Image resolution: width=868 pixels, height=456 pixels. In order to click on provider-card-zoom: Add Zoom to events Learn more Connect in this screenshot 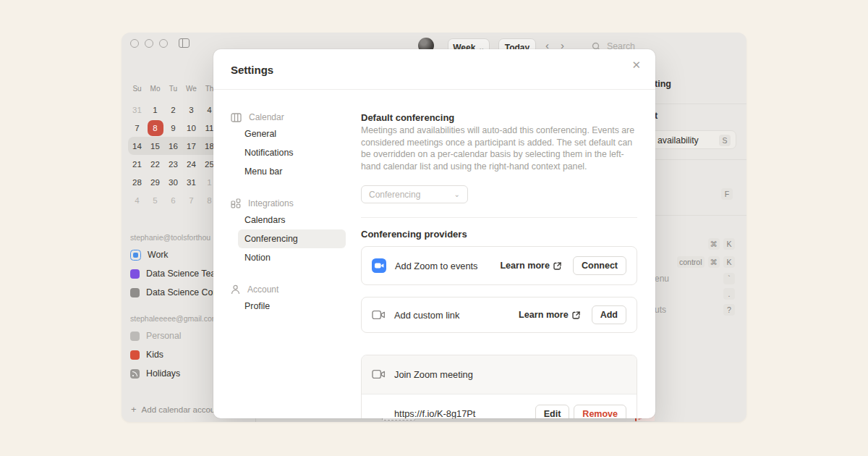, I will do `click(499, 266)`.